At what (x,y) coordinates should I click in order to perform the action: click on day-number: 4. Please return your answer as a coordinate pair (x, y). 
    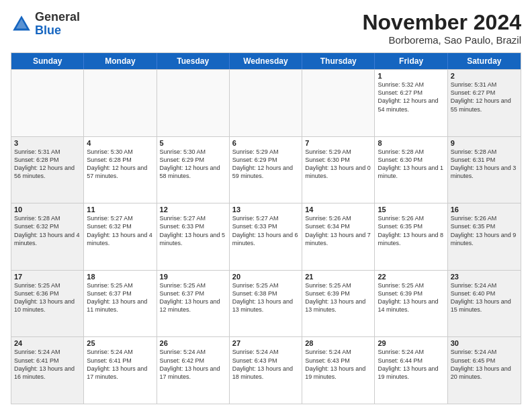
    Looking at the image, I should click on (120, 143).